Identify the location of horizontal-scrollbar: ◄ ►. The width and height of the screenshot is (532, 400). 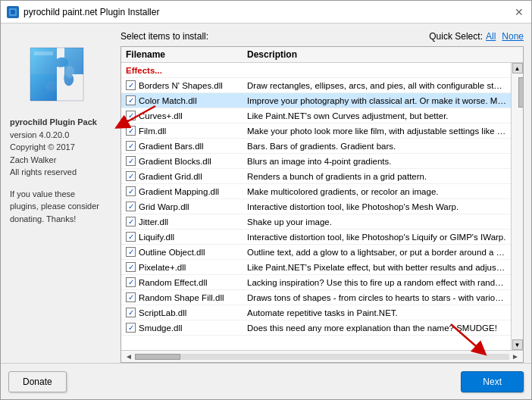
(322, 356).